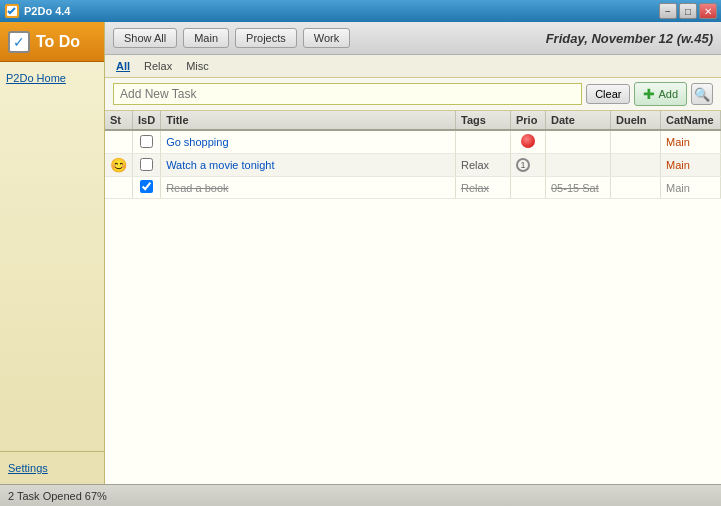 The height and width of the screenshot is (506, 721). Describe the element at coordinates (528, 142) in the screenshot. I see `row1-prio` at that location.